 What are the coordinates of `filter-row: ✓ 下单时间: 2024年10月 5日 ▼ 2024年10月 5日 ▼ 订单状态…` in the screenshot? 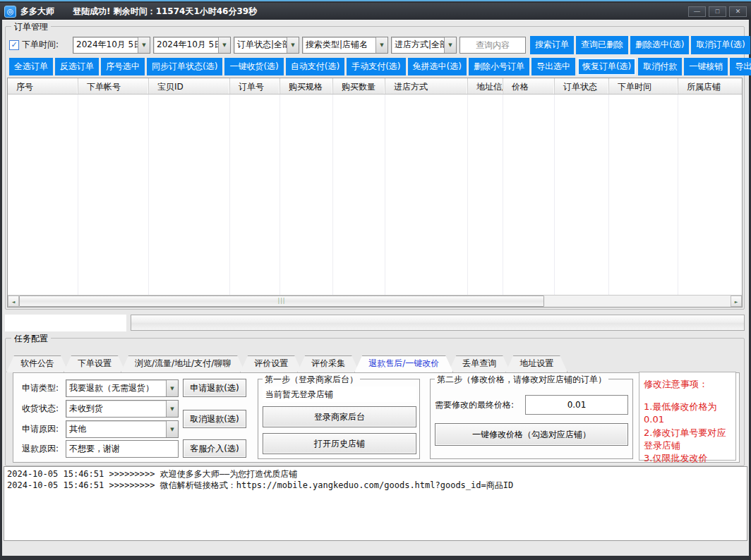 It's located at (376, 45).